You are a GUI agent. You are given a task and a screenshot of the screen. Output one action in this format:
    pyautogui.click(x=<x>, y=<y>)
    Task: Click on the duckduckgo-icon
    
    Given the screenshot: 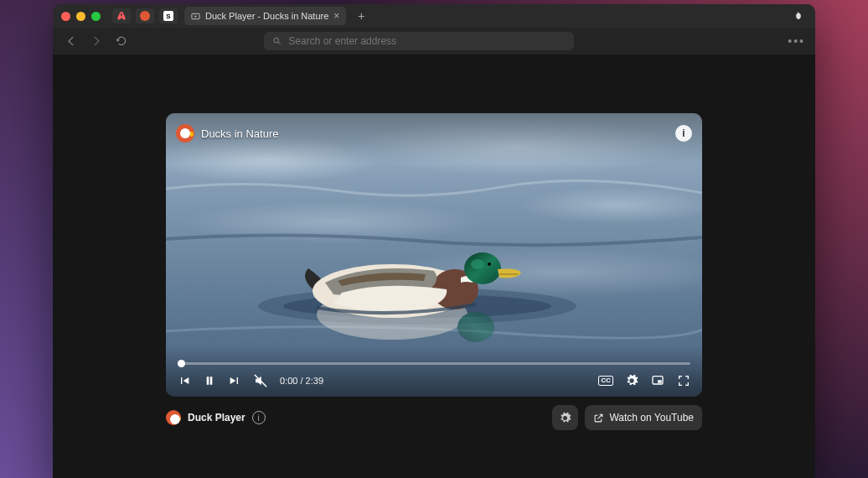 What is the action you would take?
    pyautogui.click(x=145, y=16)
    